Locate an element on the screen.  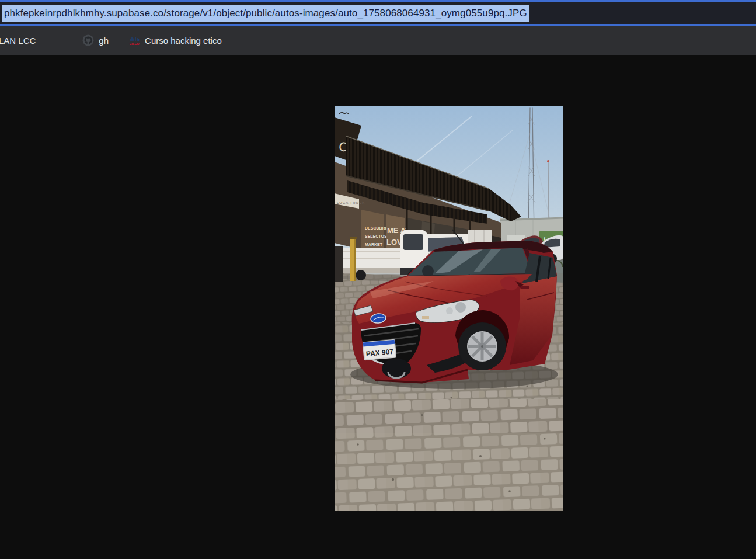
front-wheel is located at coordinates (396, 369).